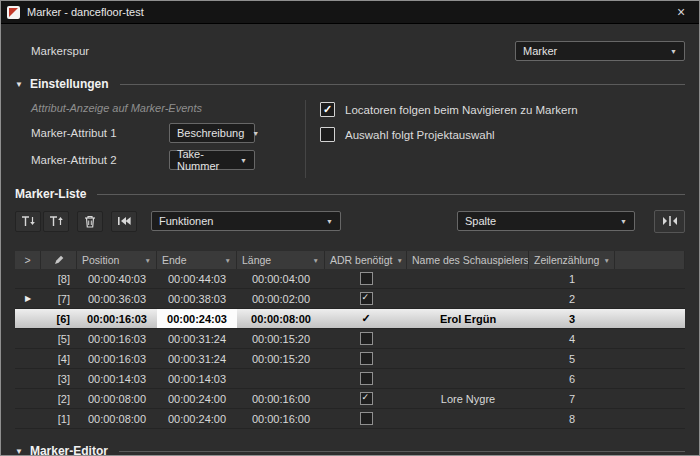 Image resolution: width=700 pixels, height=456 pixels. I want to click on table-row: [3]00:00:14:0300:00:14:036, so click(350, 379).